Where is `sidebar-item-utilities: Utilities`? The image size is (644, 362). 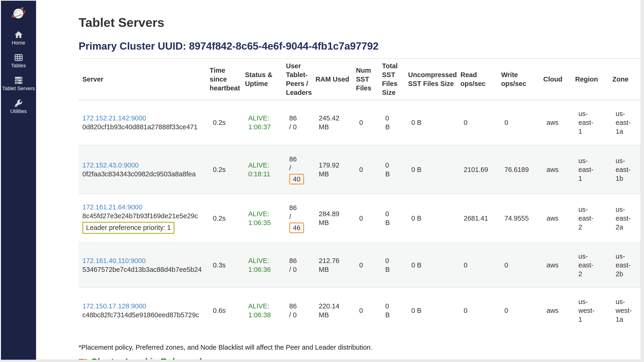
sidebar-item-utilities: Utilities is located at coordinates (18, 107).